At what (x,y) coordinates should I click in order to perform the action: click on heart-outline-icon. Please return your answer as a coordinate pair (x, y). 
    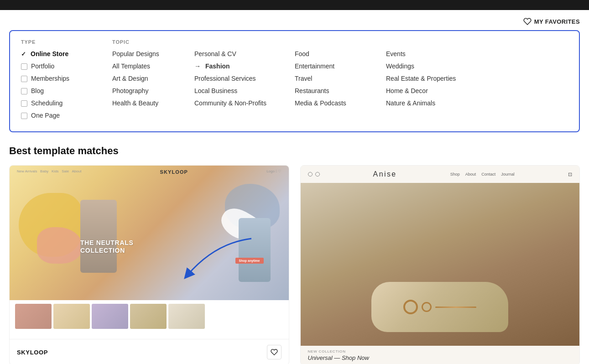
    Looking at the image, I should click on (274, 352).